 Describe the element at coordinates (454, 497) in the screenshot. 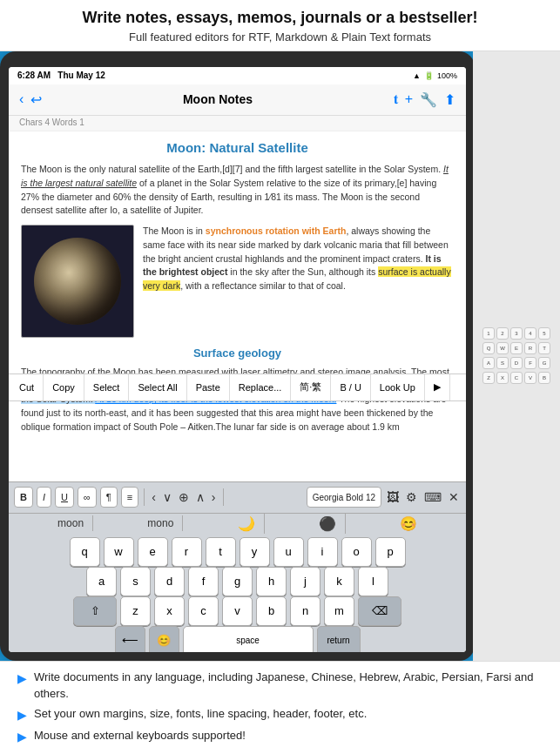

I see `close-format-btn: ✕` at that location.